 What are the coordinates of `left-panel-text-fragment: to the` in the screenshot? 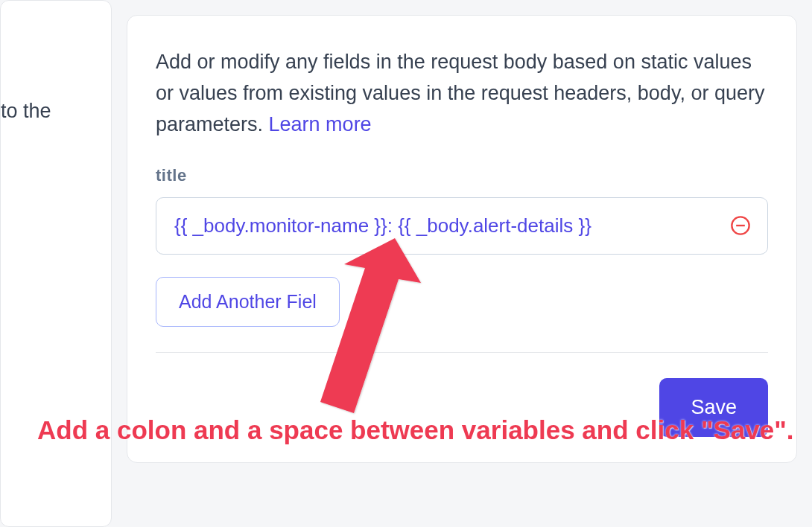 It's located at (26, 112).